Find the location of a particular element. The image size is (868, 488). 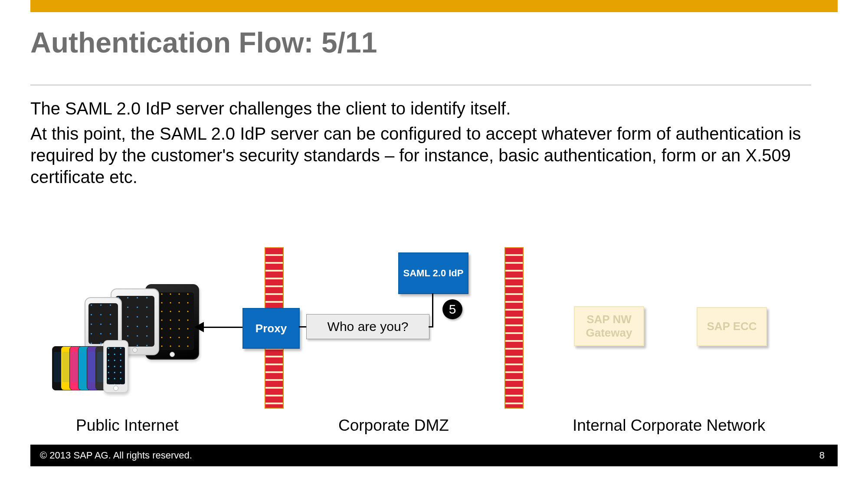

step-number-badge: 5 is located at coordinates (452, 309).